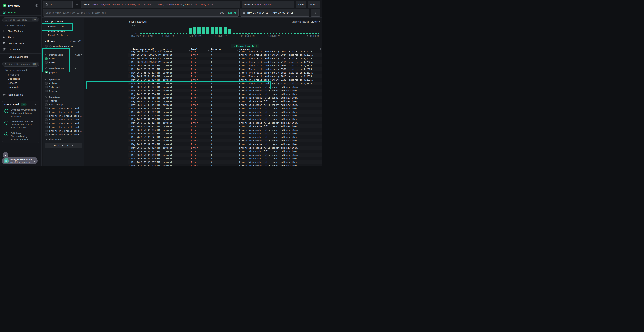 The height and width of the screenshot is (332, 644). Describe the element at coordinates (225, 119) in the screenshot. I see `table-row: 〉May 26 8:50:42.655 PMpaymentError0Error…` at that location.